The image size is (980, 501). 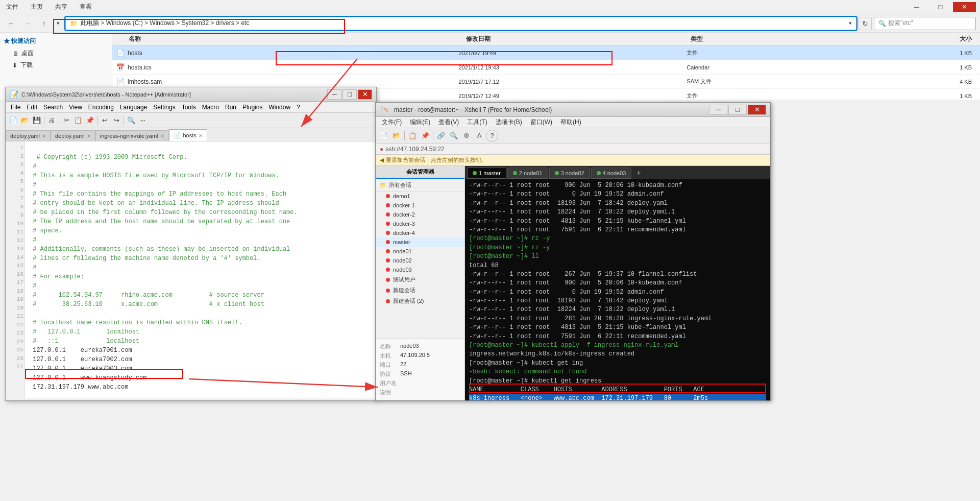 What do you see at coordinates (919, 96) in the screenshot?
I see `file-size-networks: 1 KB` at bounding box center [919, 96].